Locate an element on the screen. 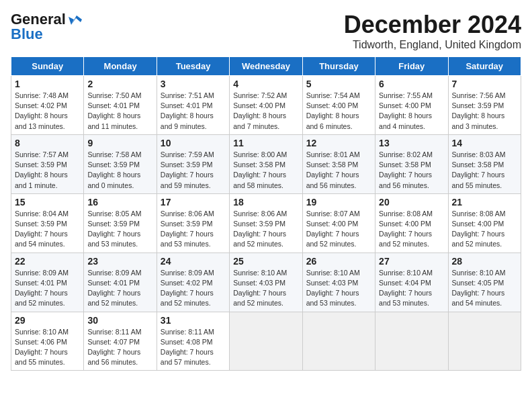  calendar-cell: 17Sunrise: 8:06 AMSunset: 3:59 PMDayligh… is located at coordinates (193, 223).